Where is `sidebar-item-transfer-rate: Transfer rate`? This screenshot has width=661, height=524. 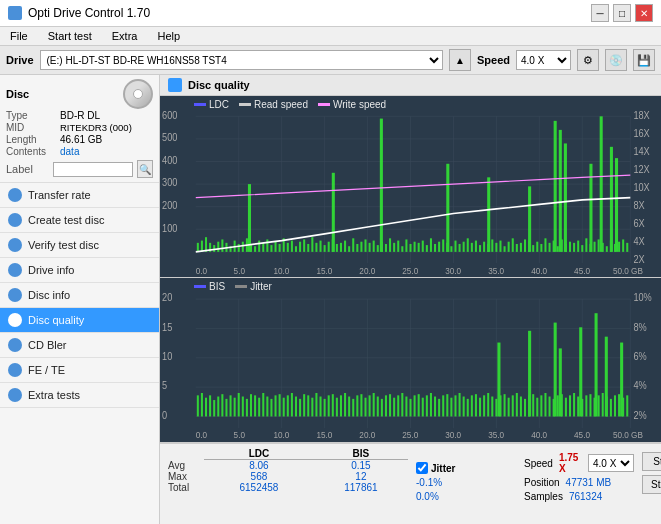
sidebar-item-transfer-rate: Transfer rate is located at coordinates (80, 196).